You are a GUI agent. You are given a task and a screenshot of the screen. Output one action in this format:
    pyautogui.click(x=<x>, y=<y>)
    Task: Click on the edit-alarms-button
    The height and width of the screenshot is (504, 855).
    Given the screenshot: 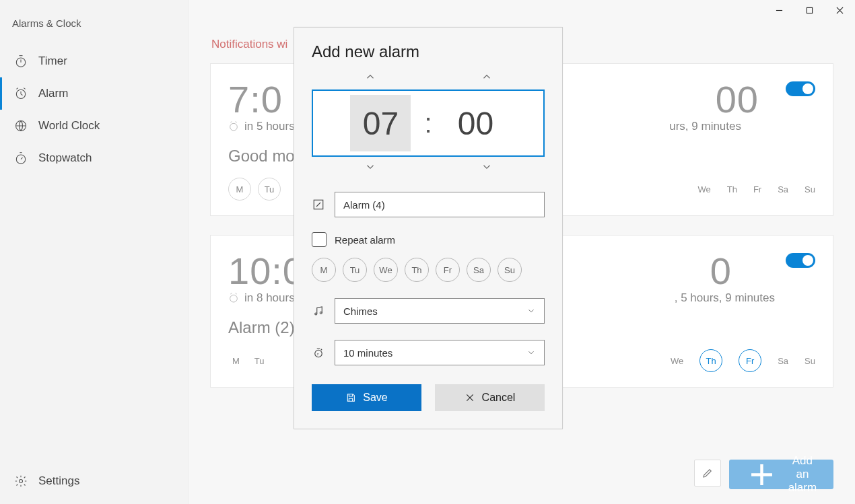 What is the action you would take?
    pyautogui.click(x=708, y=473)
    